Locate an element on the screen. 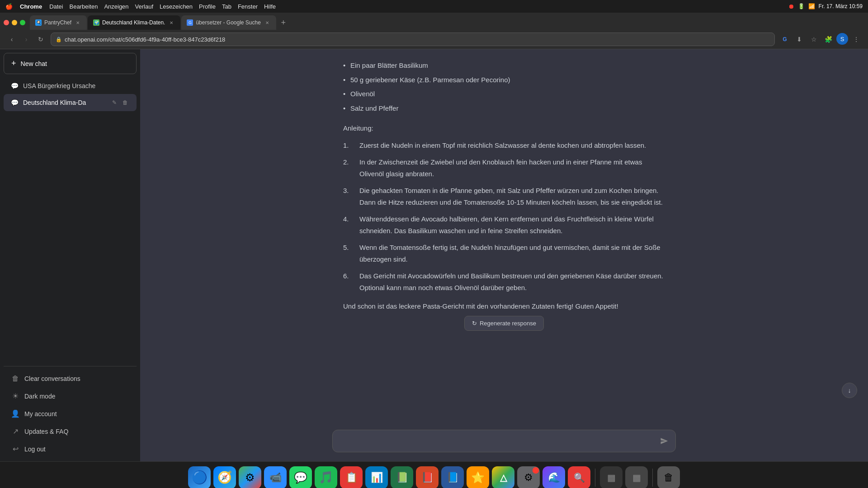  menu-hilfe: Hilfe is located at coordinates (270, 6).